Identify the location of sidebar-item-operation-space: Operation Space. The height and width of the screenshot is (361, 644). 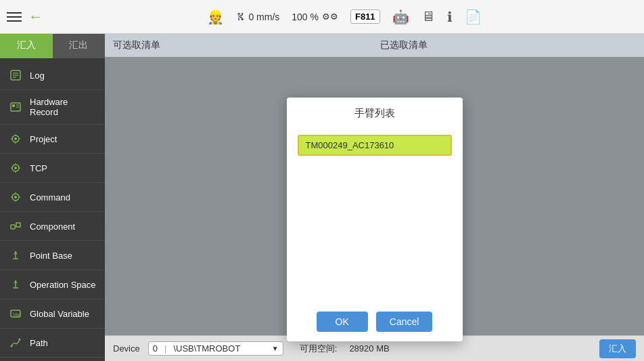
(53, 284).